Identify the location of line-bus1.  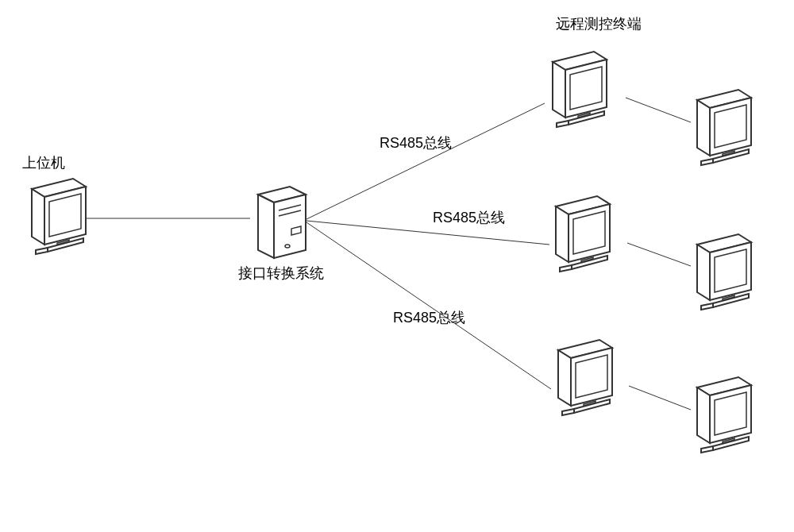
(426, 161).